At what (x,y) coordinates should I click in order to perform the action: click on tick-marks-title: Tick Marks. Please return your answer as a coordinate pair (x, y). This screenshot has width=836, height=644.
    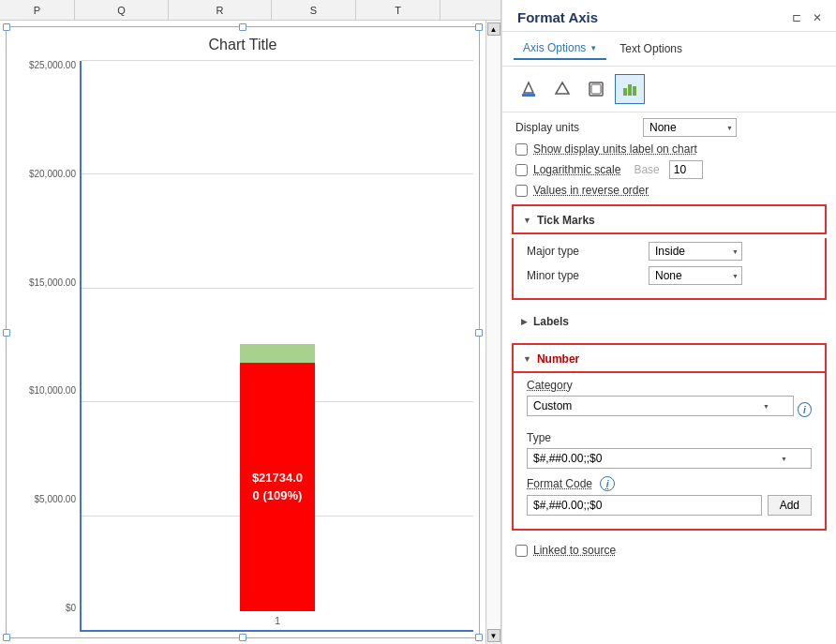
    Looking at the image, I should click on (566, 220).